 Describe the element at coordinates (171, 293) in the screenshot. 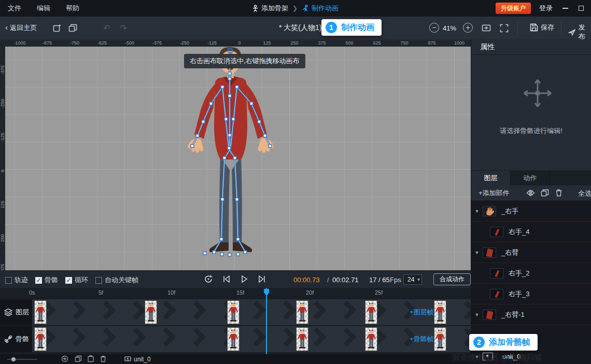

I see `ruler-label: 10f` at that location.